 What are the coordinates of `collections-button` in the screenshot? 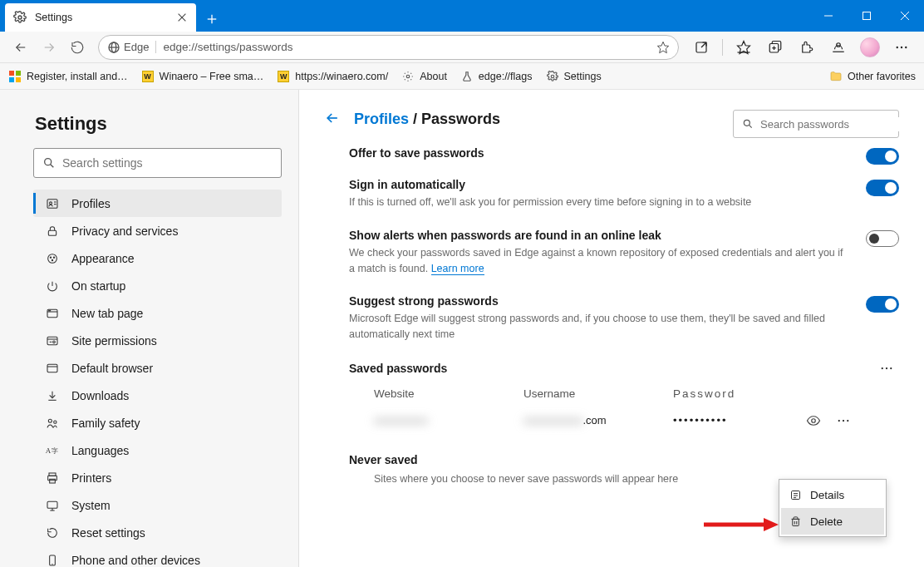 It's located at (775, 47).